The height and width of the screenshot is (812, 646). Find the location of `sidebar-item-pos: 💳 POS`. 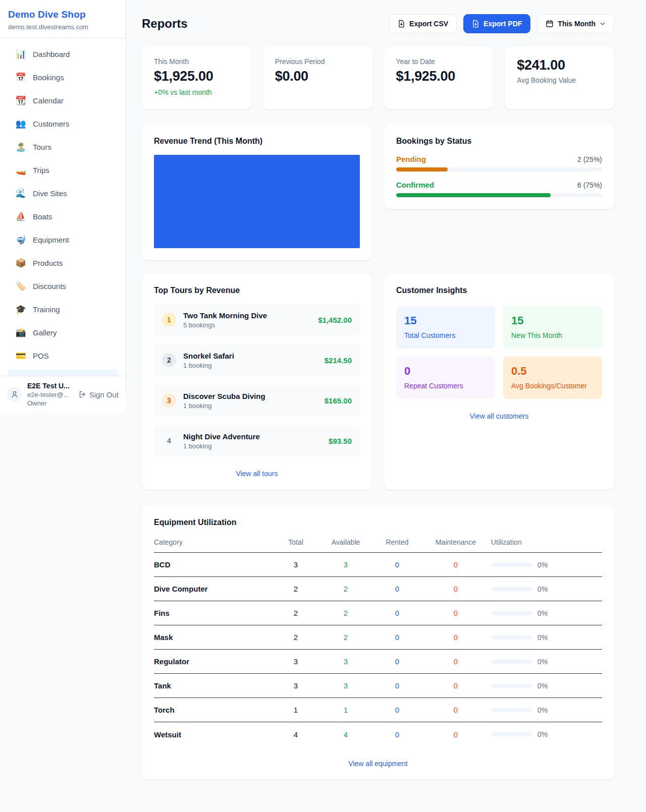

sidebar-item-pos: 💳 POS is located at coordinates (63, 356).